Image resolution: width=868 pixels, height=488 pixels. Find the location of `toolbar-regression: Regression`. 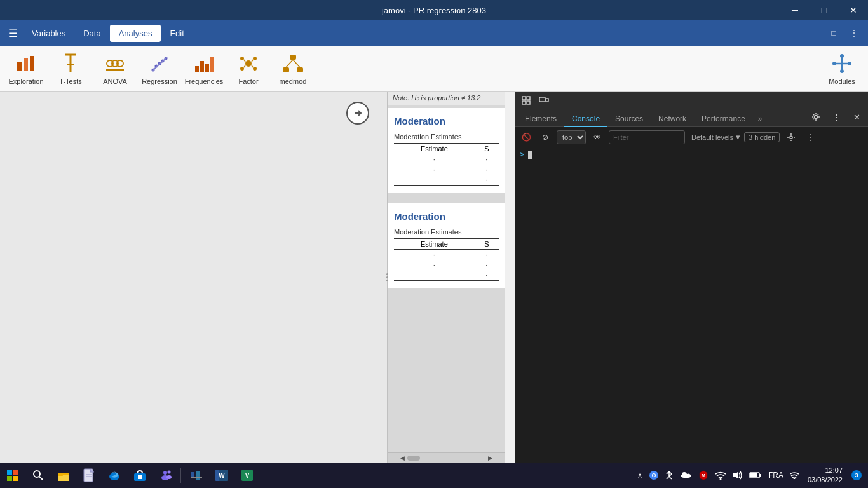

toolbar-regression: Regression is located at coordinates (159, 69).